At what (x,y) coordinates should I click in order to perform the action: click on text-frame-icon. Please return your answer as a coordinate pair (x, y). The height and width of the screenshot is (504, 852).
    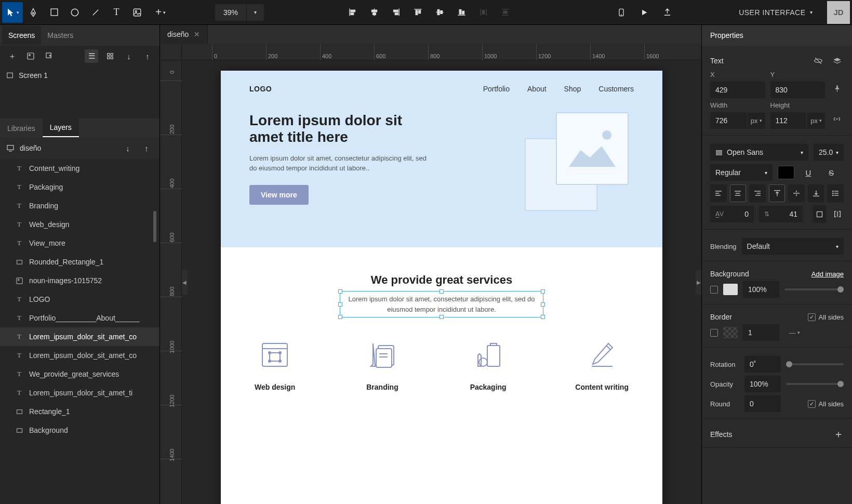
    Looking at the image, I should click on (820, 214).